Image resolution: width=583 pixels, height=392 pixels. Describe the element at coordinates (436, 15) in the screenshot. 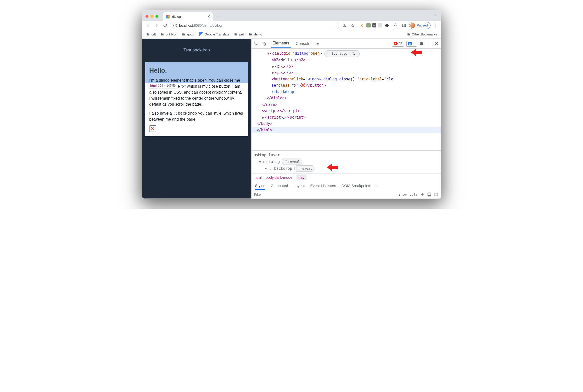

I see `tab-list-button` at that location.